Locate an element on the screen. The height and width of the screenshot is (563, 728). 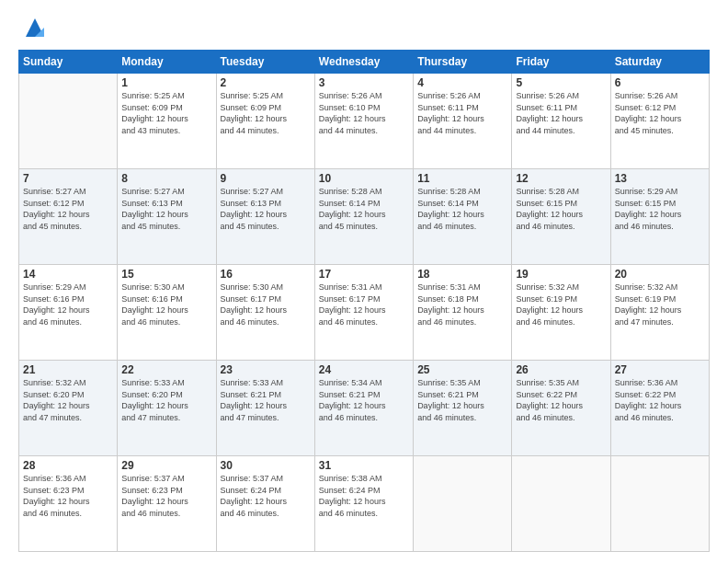
table-row: 10Sunrise: 5:28 AM Sunset: 6:14 PM Dayli… is located at coordinates (364, 217).